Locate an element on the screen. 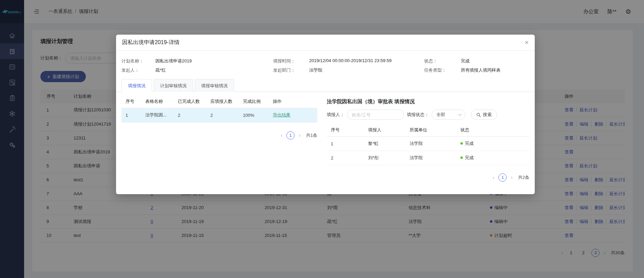 Image resolution: width=644 pixels, height=278 pixels. search-icon is located at coordinates (478, 115).